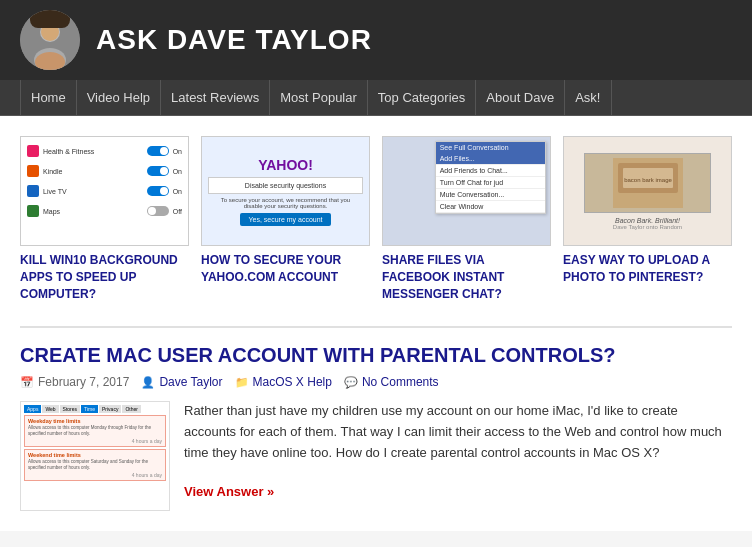 This screenshot has width=752, height=547. Describe the element at coordinates (50, 40) in the screenshot. I see `avatar` at that location.